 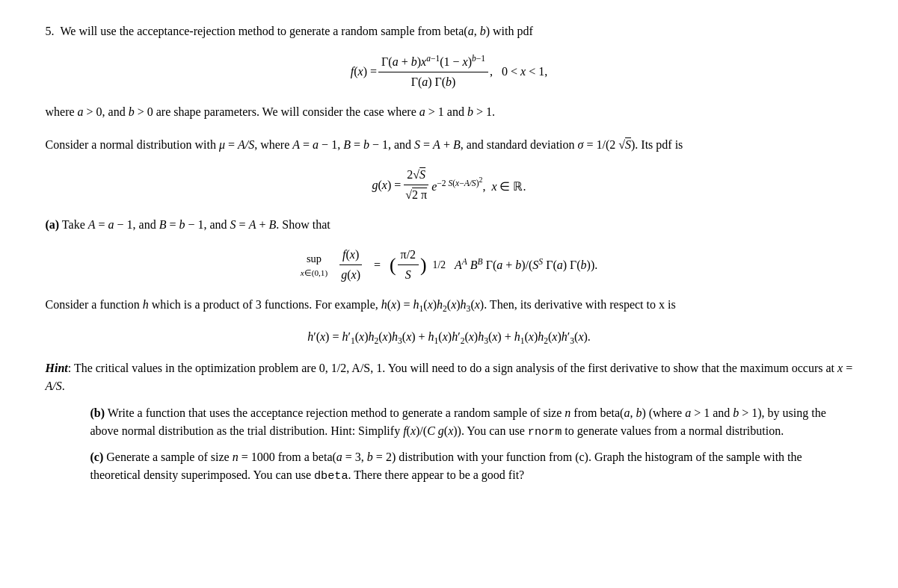 What do you see at coordinates (408, 256) in the screenshot?
I see `paren-numer: π/2` at bounding box center [408, 256].